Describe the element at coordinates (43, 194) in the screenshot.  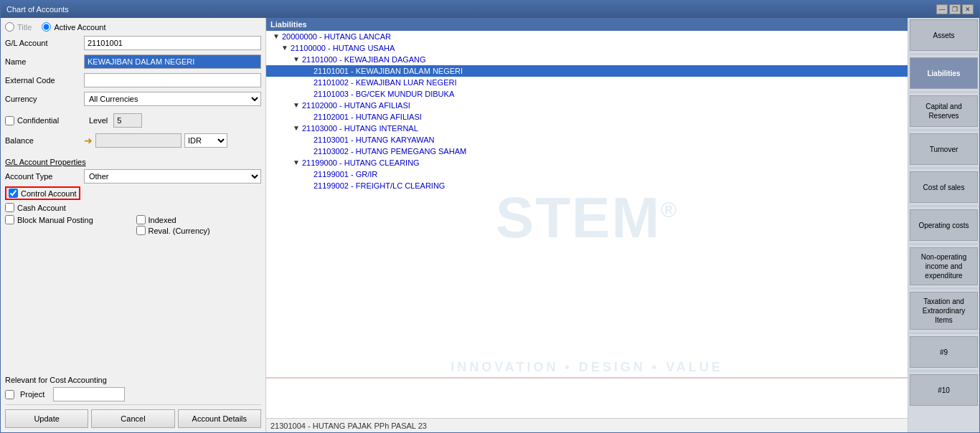
I see `control-account-highlight: Control Account` at that location.